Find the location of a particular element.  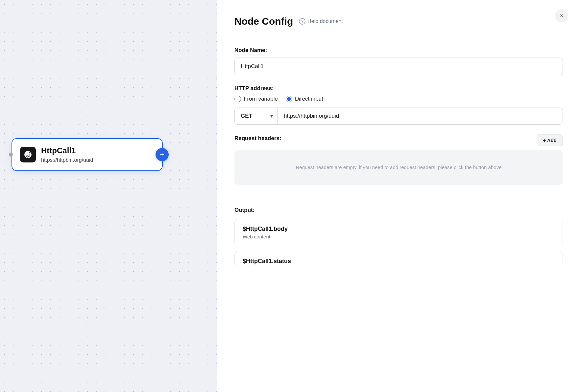

node-name-input is located at coordinates (399, 66).